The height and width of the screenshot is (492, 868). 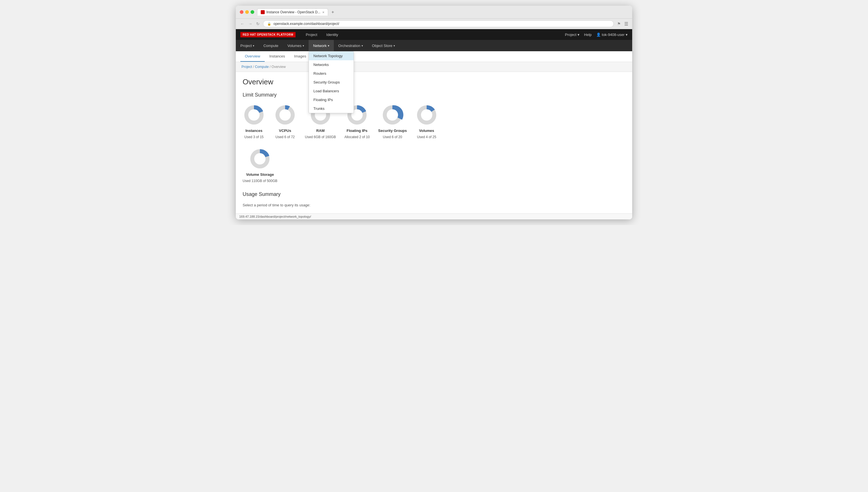 I want to click on main-nav-compute-label: Compute, so click(x=271, y=46).